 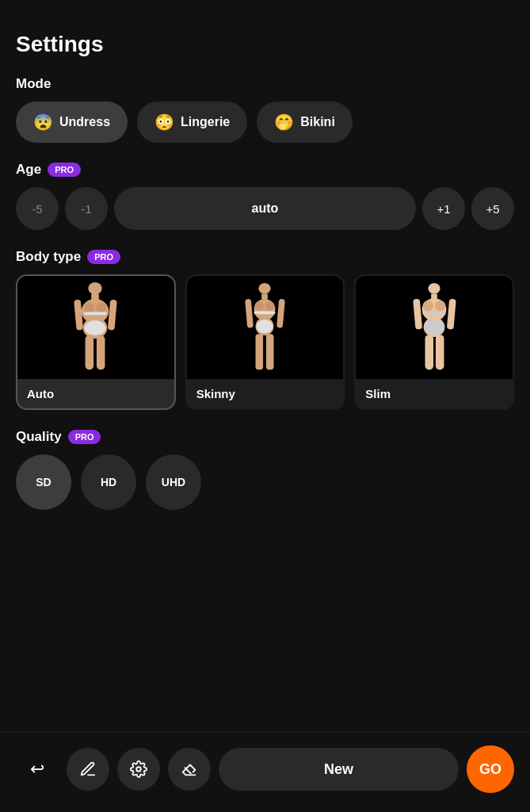 I want to click on gear-icon, so click(x=139, y=769).